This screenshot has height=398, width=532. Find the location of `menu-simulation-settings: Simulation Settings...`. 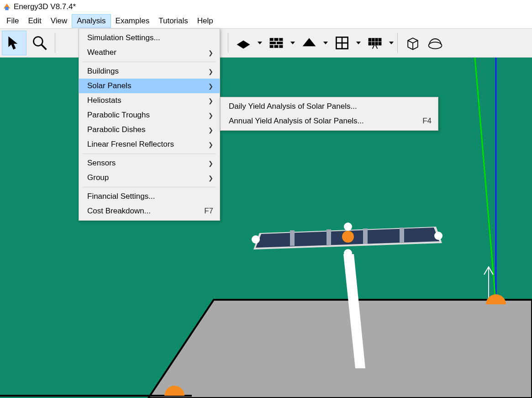

menu-simulation-settings: Simulation Settings... is located at coordinates (149, 38).